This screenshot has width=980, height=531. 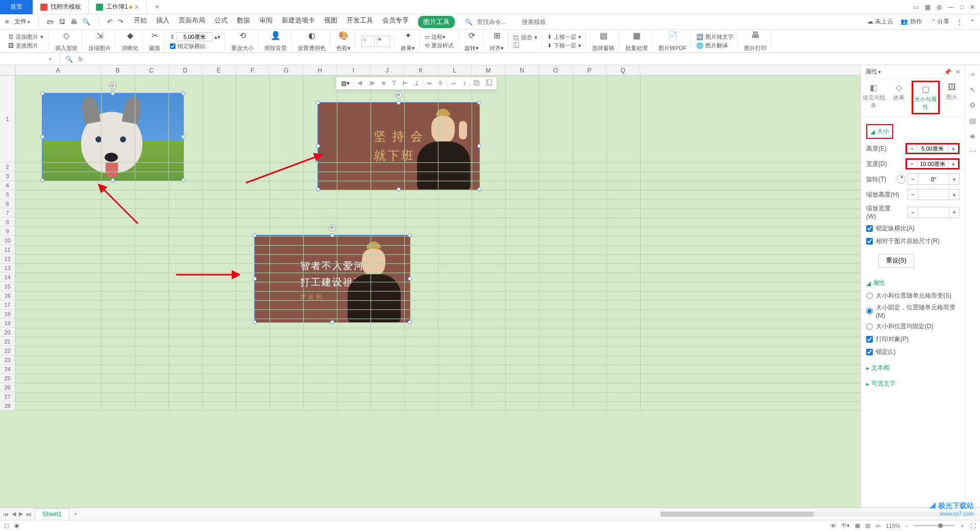 I want to click on radio-move-size, so click(x=870, y=296).